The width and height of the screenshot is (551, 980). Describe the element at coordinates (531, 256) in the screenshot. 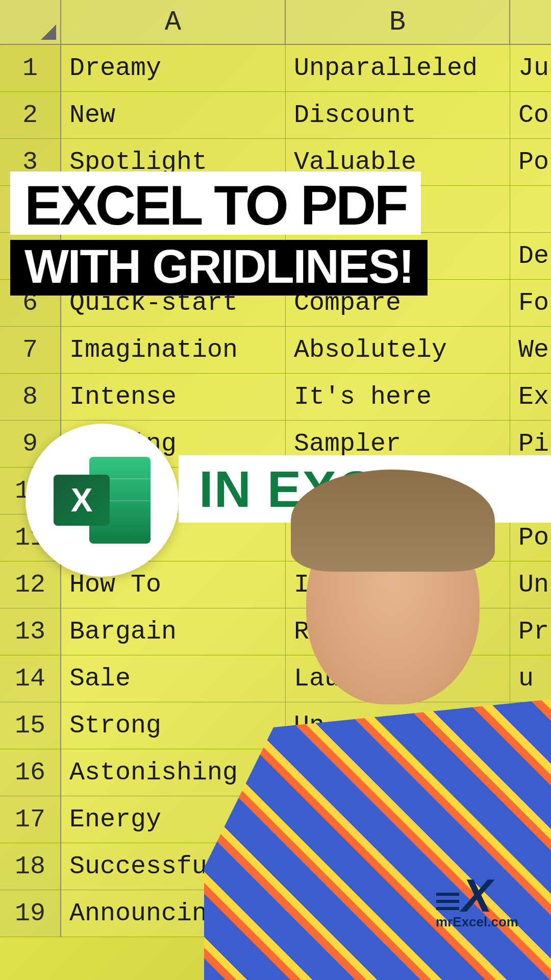

I see `cell: De` at that location.